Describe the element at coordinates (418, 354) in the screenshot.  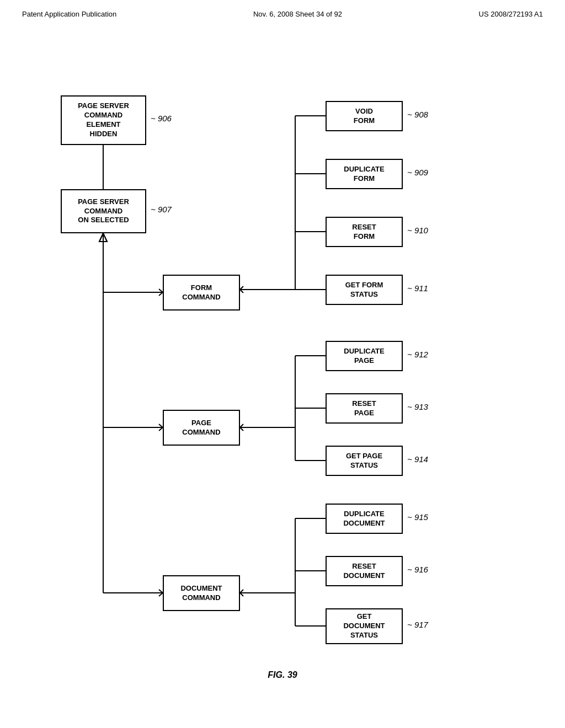
I see `label-b912: ~ 912` at that location.